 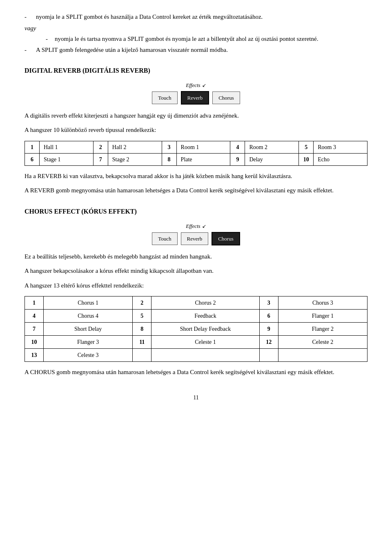 I want to click on chorus-label-2: Chorus 2, so click(x=205, y=303).